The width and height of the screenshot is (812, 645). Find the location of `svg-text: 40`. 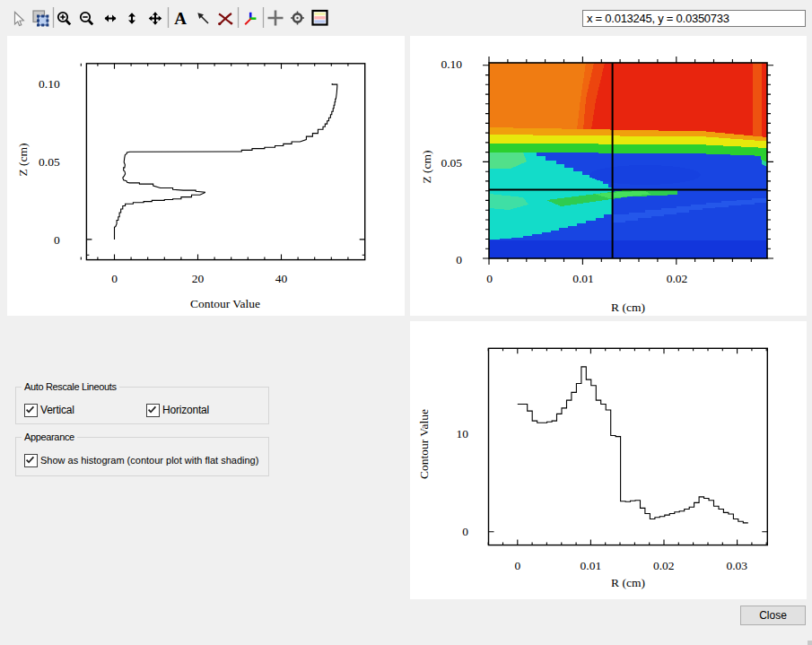

svg-text: 40 is located at coordinates (282, 278).